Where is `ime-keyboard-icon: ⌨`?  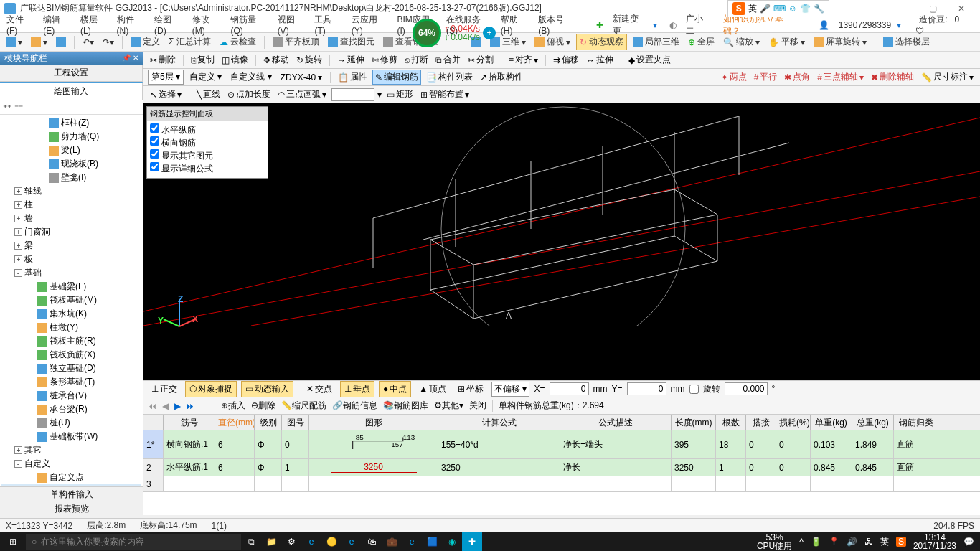 ime-keyboard-icon: ⌨ is located at coordinates (779, 9).